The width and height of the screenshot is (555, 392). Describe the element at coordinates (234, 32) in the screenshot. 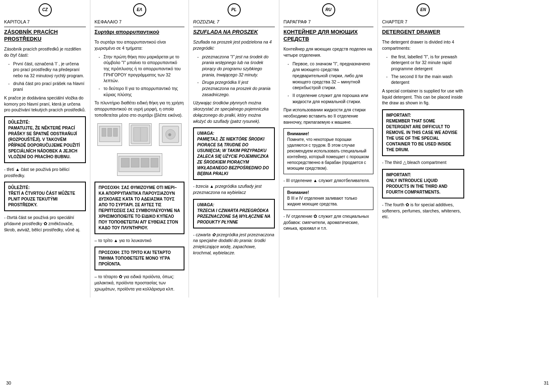

I see `section-title-pl: SZUFLADA NA PROSZEK` at that location.